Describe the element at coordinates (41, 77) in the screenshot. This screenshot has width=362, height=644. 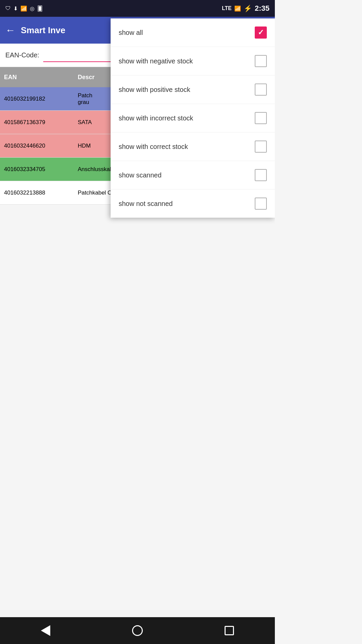
I see `col-header-ean: EAN` at that location.